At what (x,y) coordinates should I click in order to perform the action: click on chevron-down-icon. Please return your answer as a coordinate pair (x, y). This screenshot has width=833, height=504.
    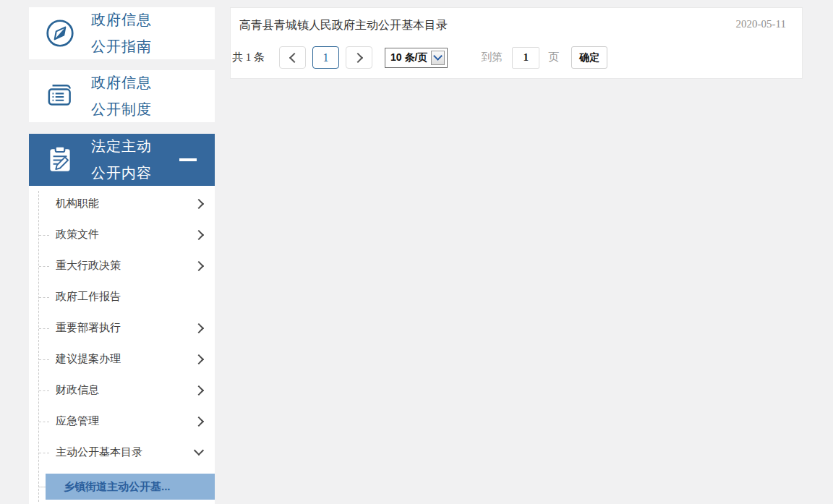
    Looking at the image, I should click on (199, 450).